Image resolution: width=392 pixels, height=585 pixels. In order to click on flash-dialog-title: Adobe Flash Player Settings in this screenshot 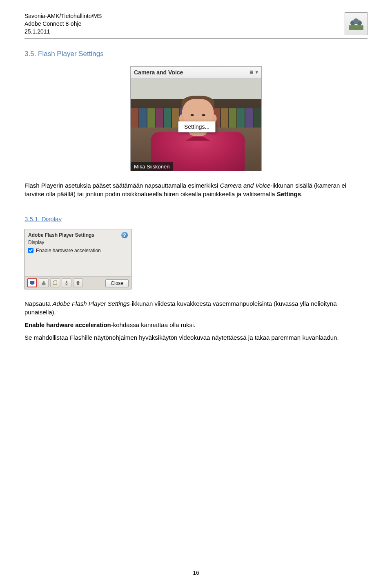, I will do `click(61, 235)`.